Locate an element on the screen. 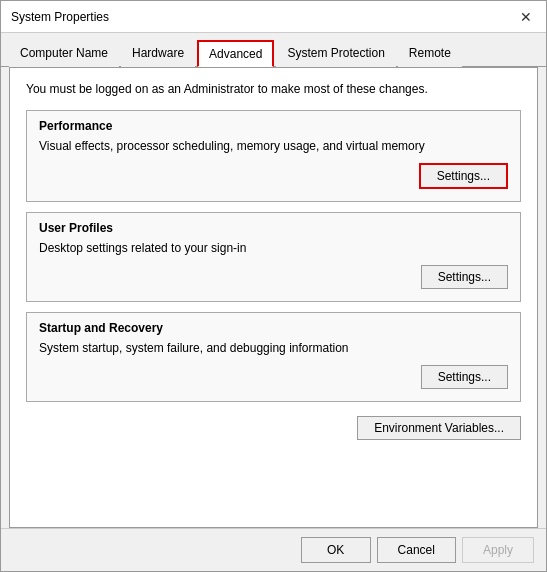 The height and width of the screenshot is (572, 547). cancel-button: Cancel is located at coordinates (416, 550).